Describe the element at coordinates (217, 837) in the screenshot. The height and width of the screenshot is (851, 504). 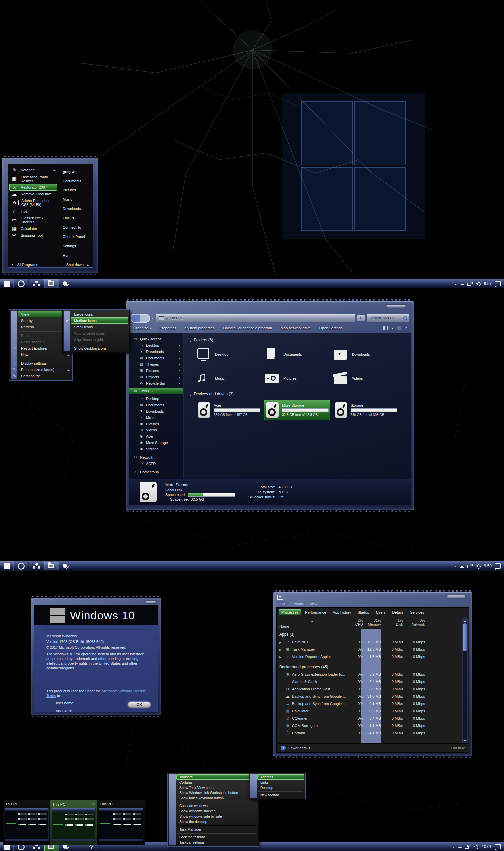
I see `menu-item-lock-taskbar: Lock the taskbar` at that location.